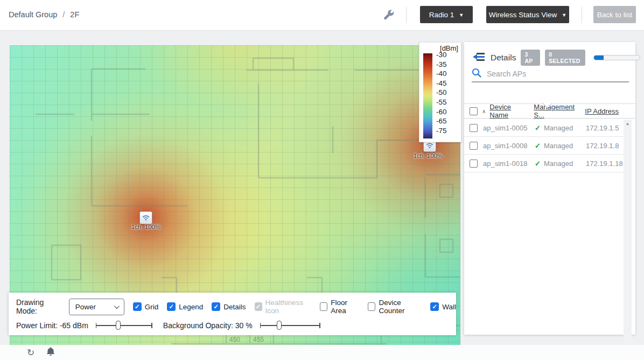 The height and width of the screenshot is (360, 644). Describe the element at coordinates (510, 111) in the screenshot. I see `column-device-name: Device Name` at that location.